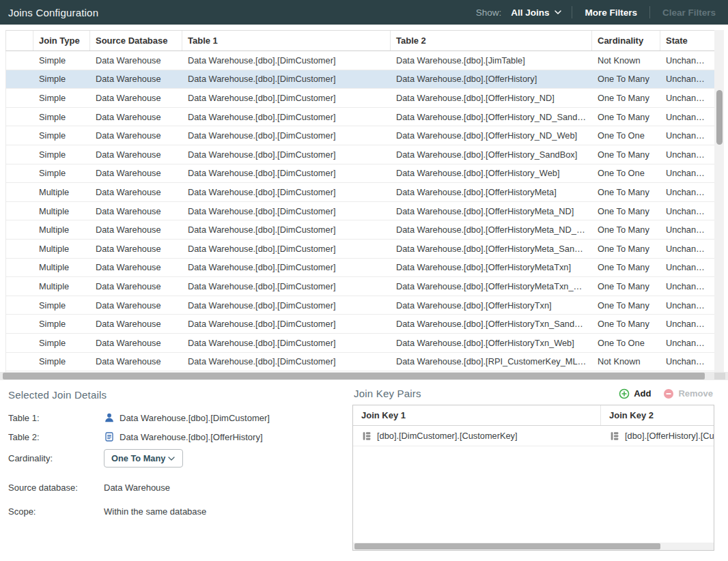  What do you see at coordinates (507, 546) in the screenshot?
I see `key-pairs-scrollbar-thumb` at bounding box center [507, 546].